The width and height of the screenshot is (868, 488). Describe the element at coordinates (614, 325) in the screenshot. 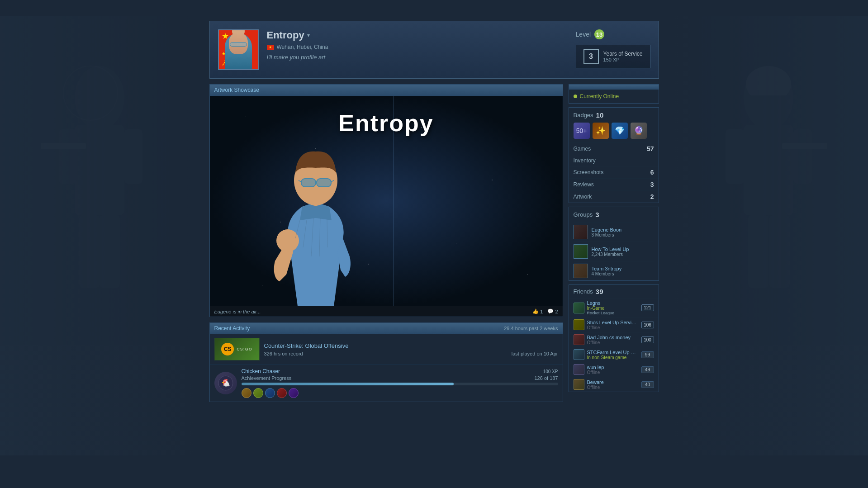

I see `friend-item-1: Stu's Level Up Service 22:1 Offline 106` at that location.